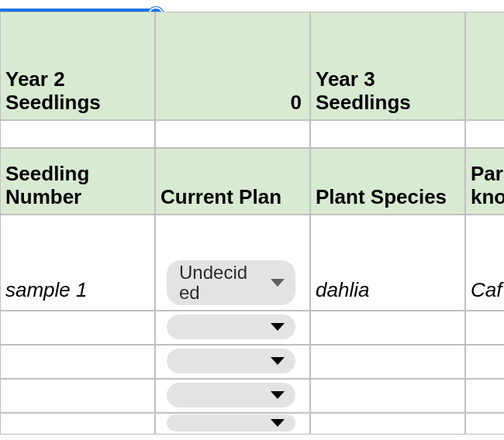 The height and width of the screenshot is (440, 504). I want to click on summary-year2-cell: Year 2Seedlings, so click(78, 66).